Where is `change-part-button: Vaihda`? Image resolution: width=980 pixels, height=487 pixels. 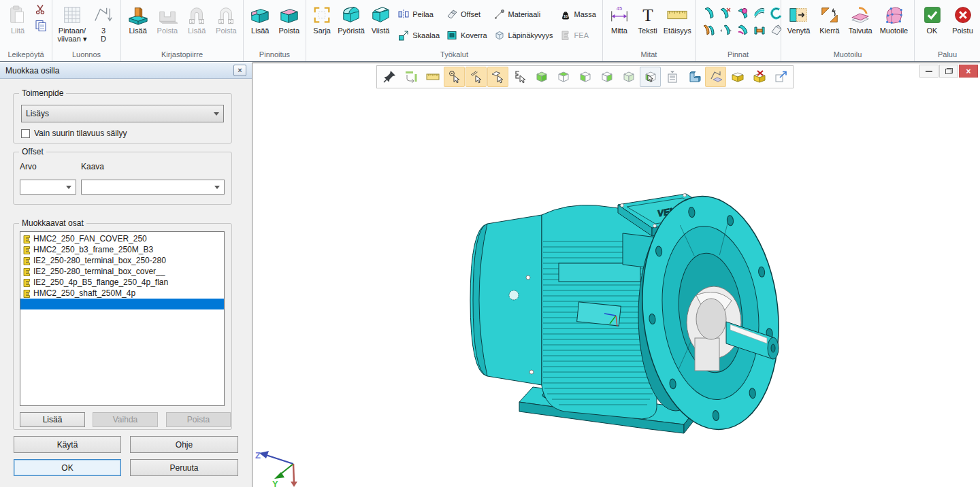
change-part-button: Vaihda is located at coordinates (125, 420).